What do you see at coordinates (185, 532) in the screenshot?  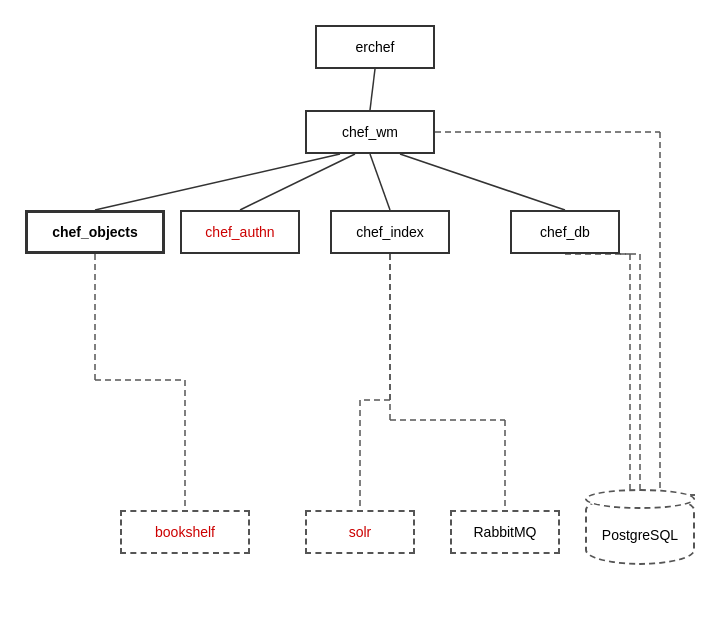 I see `bookshelf-label: bookshelf` at bounding box center [185, 532].